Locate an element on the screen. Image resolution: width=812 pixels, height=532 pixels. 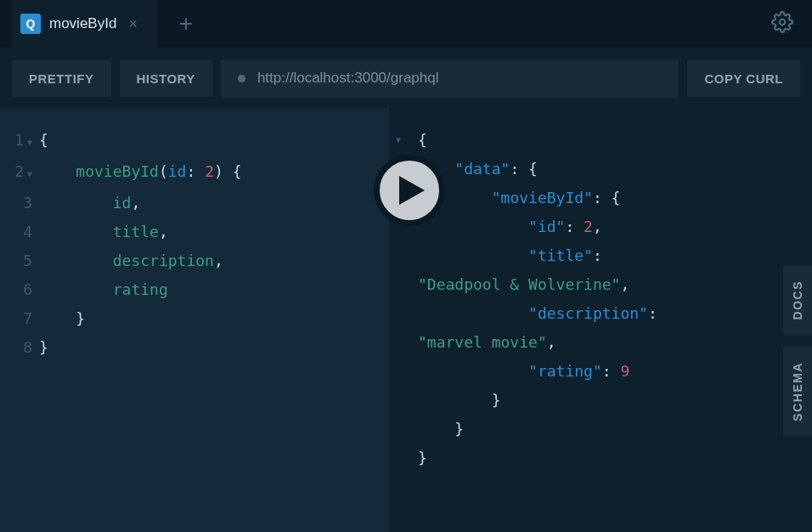
code-line: ▼ "movieById": { is located at coordinates (601, 198).